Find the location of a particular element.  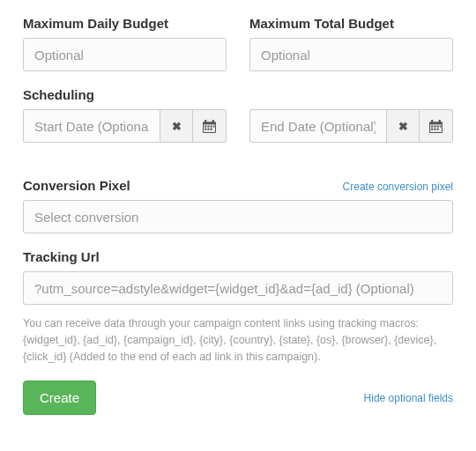

end-date-input is located at coordinates (317, 126).